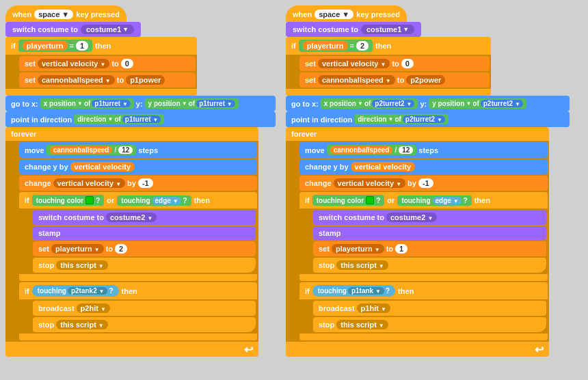 The width and height of the screenshot is (588, 380). Describe the element at coordinates (388, 66) in the screenshot. I see `if-block-2: if playerturn = 2 then set vertical velo…` at that location.